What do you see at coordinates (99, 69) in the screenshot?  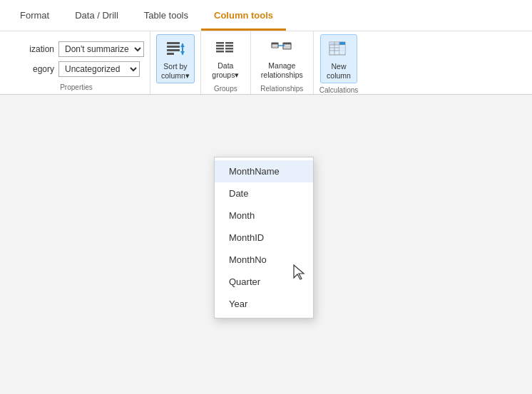 I see `category-select: Uncategorized Address City Country/Regio…` at bounding box center [99, 69].